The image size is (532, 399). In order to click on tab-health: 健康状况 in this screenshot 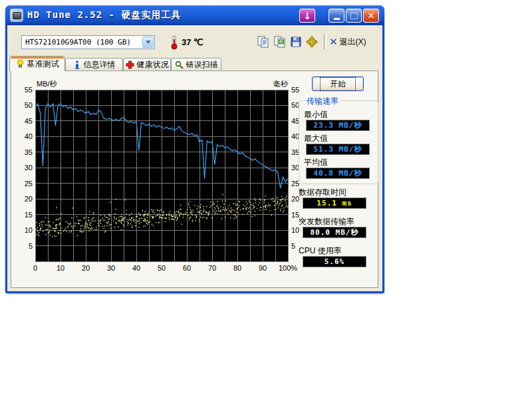, I will do `click(147, 65)`.